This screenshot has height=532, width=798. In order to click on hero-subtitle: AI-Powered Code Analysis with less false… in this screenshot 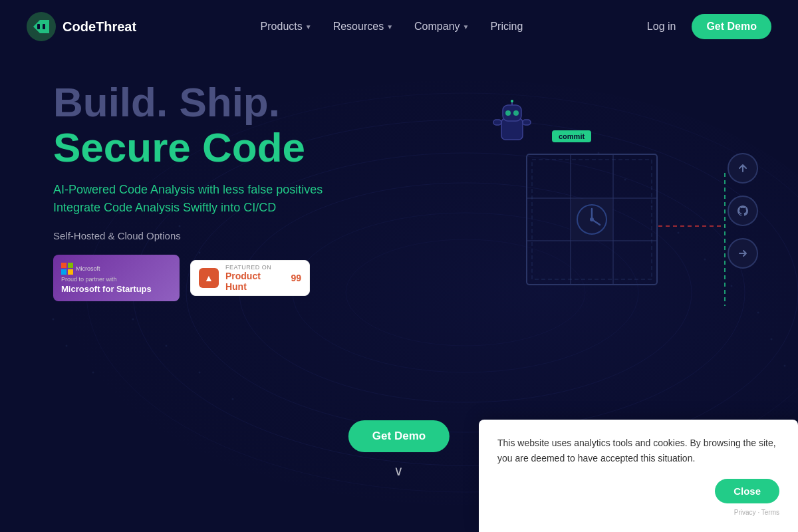, I will do `click(239, 199)`.